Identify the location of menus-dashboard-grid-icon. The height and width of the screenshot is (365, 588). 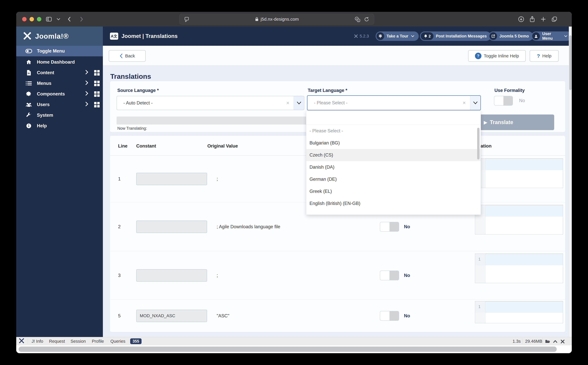
(97, 84).